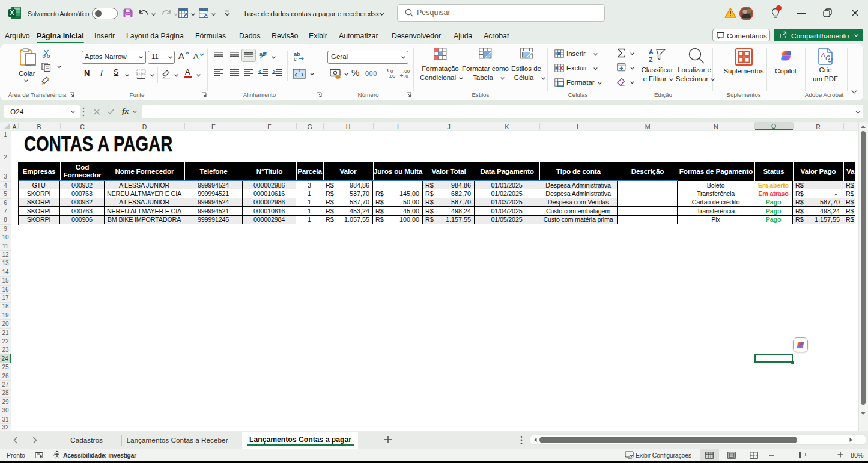 Image resolution: width=868 pixels, height=463 pixels. I want to click on svg-text: X, so click(12, 13).